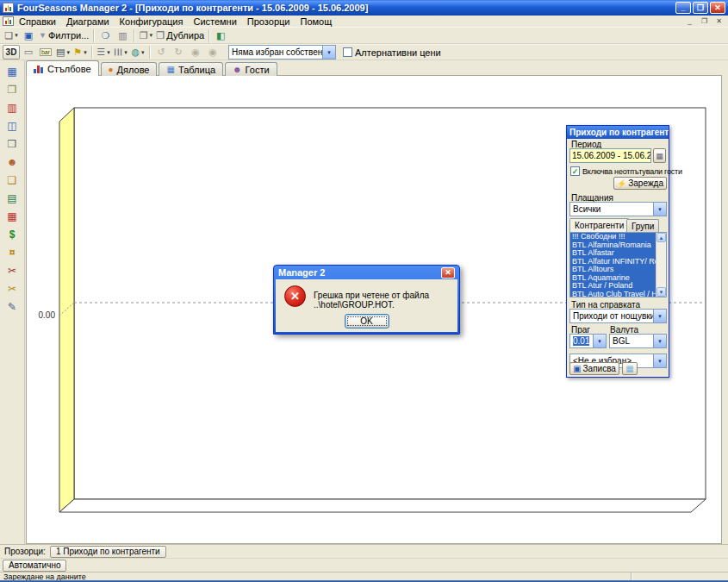  I want to click on zoom-out-icon: ◉, so click(196, 52).